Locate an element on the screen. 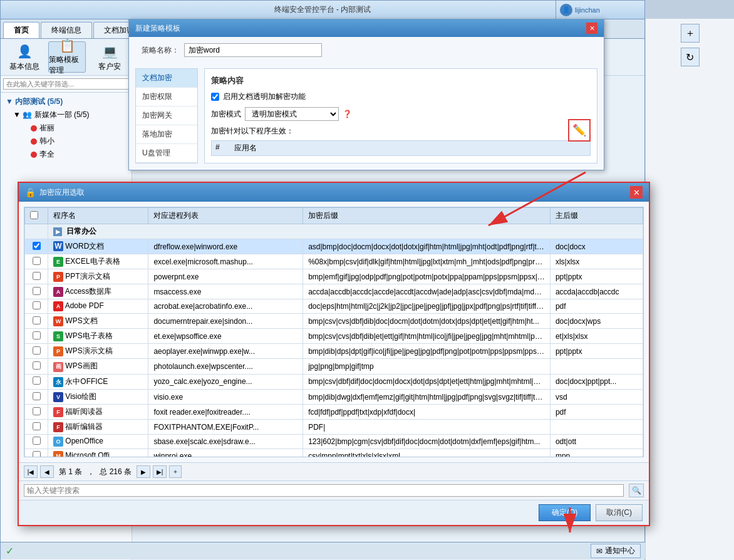  row-check-excel is located at coordinates (36, 262).